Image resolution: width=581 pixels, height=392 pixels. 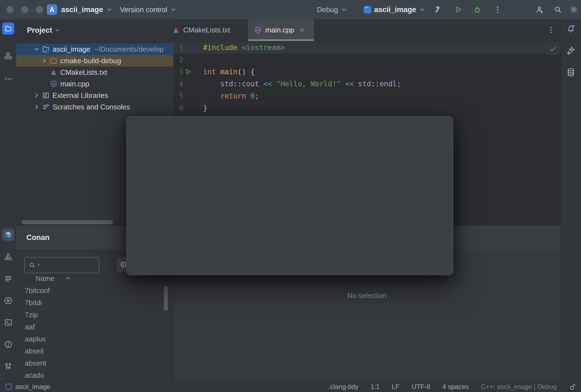 I want to click on vcs-widget: Version control, so click(x=148, y=10).